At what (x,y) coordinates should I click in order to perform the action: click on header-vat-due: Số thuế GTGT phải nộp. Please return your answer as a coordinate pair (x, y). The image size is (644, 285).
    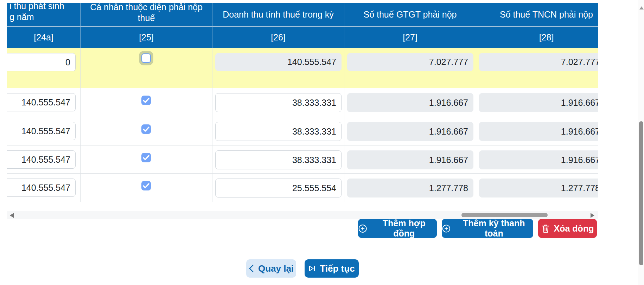
    Looking at the image, I should click on (410, 15).